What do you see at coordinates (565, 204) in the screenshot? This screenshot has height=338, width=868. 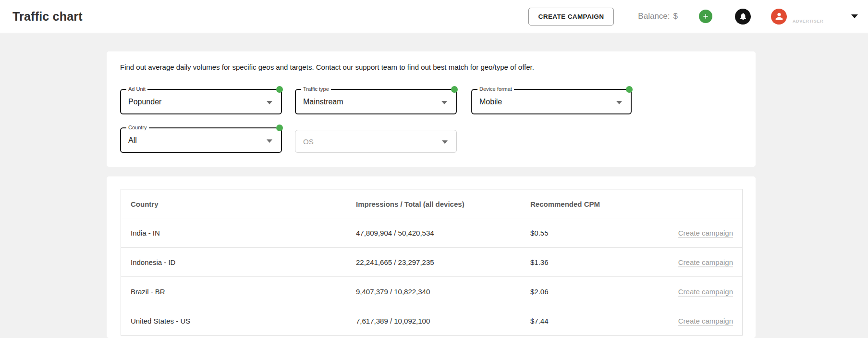 I see `column-header-cpm: Recommended CPM` at bounding box center [565, 204].